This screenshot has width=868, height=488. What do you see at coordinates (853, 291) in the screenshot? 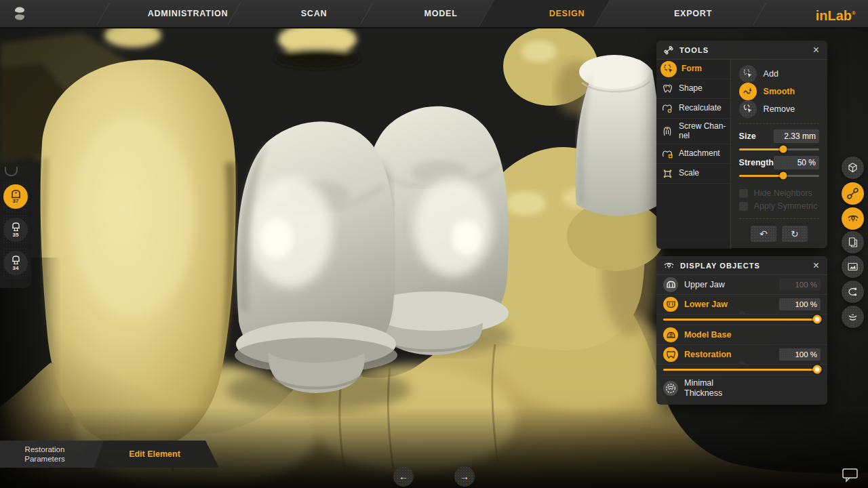
I see `connect-button` at bounding box center [853, 291].